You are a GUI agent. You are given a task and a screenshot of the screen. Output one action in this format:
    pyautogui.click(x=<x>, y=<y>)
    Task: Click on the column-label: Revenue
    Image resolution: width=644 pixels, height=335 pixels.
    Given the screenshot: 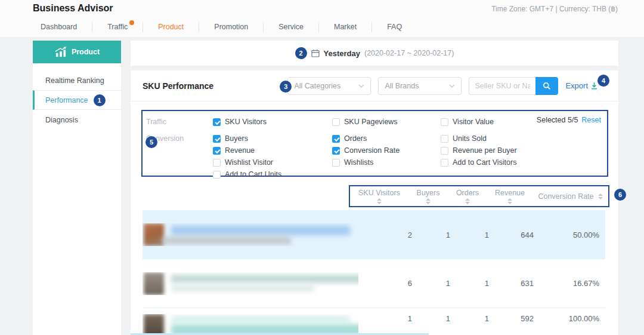 What is the action you would take?
    pyautogui.click(x=510, y=193)
    